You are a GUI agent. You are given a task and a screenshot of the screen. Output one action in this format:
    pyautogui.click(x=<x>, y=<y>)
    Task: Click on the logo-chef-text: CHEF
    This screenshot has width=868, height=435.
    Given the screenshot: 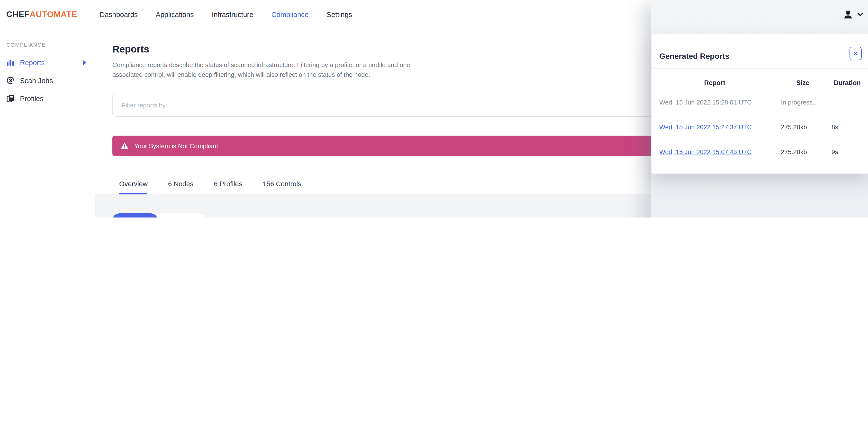 What is the action you would take?
    pyautogui.click(x=18, y=14)
    